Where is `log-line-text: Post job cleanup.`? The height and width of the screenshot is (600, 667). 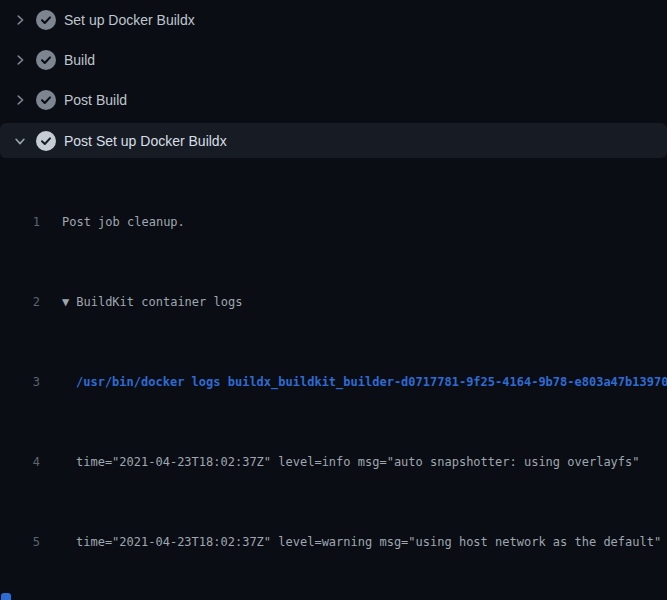
log-line-text: Post job cleanup. is located at coordinates (124, 222).